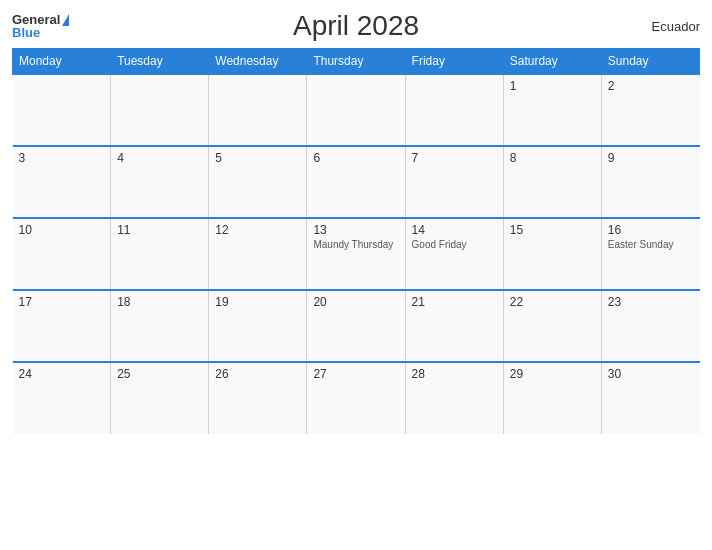  Describe the element at coordinates (552, 230) in the screenshot. I see `cell-day-number: 15` at that location.